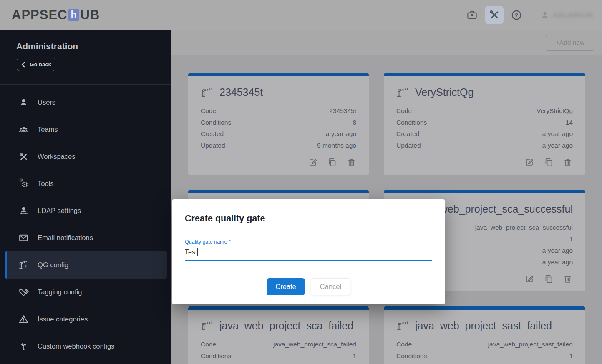 The width and height of the screenshot is (602, 364). Describe the element at coordinates (472, 15) in the screenshot. I see `briefcase-icon` at that location.